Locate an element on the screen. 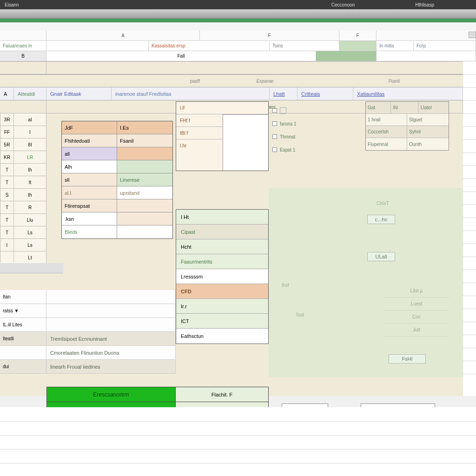  col-header-a: A is located at coordinates (123, 35).